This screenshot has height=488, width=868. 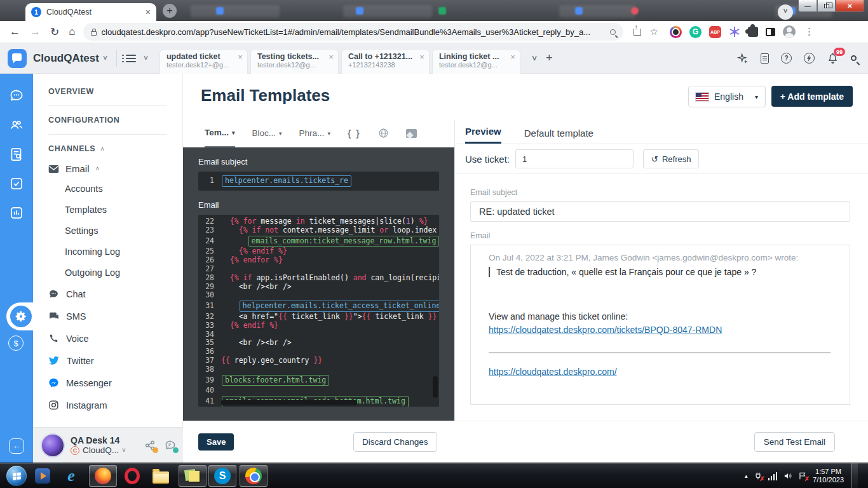 What do you see at coordinates (319, 311) in the screenshot?
I see `body-code-editor: 22 {% for message in ticket_messages|sli…` at bounding box center [319, 311].